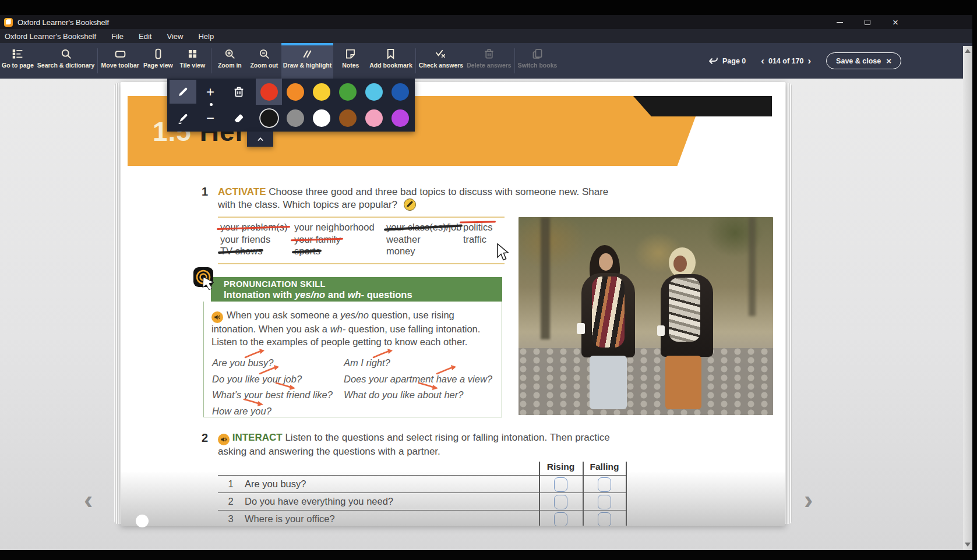 This screenshot has width=977, height=560. Describe the element at coordinates (192, 61) in the screenshot. I see `toolbar-tile-view-button: Tile view` at that location.